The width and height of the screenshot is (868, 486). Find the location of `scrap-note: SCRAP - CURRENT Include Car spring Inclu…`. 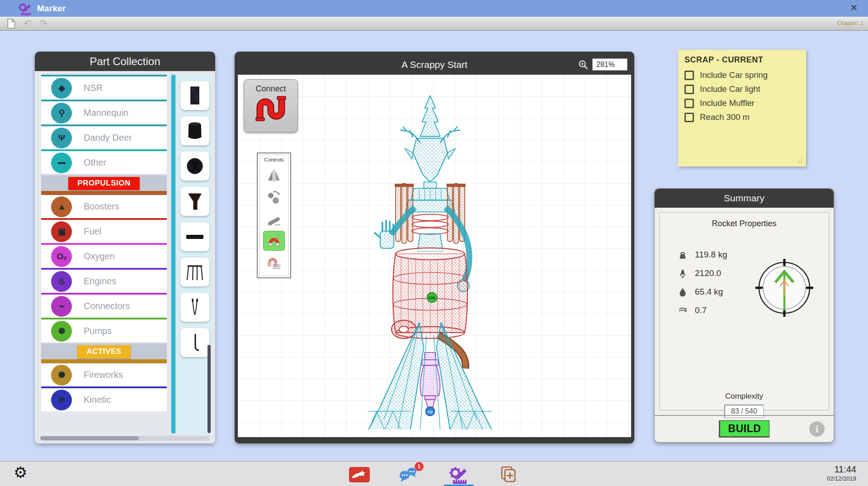

scrap-note: SCRAP - CURRENT Include Car spring Inclu… is located at coordinates (742, 108).